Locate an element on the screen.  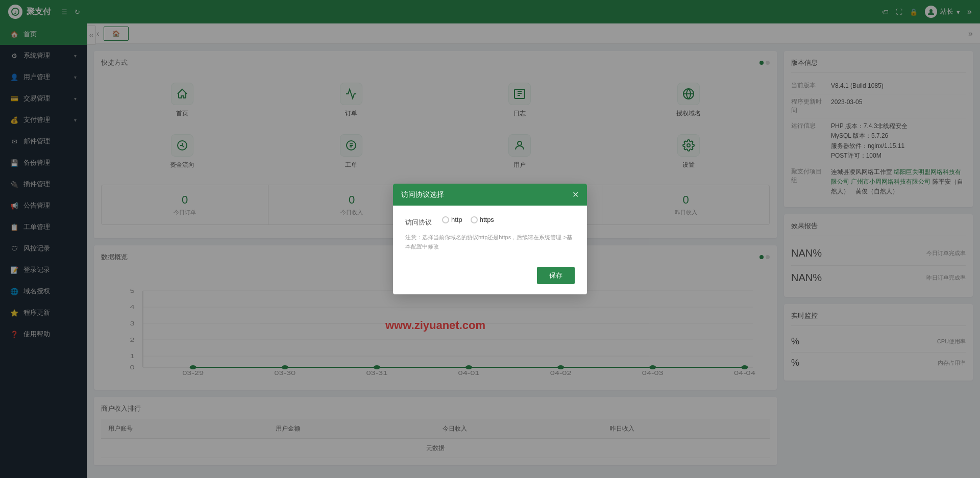
modal-body: 访问协议 http https 注意：选择当前你域名的协议http还是https… is located at coordinates (490, 234).